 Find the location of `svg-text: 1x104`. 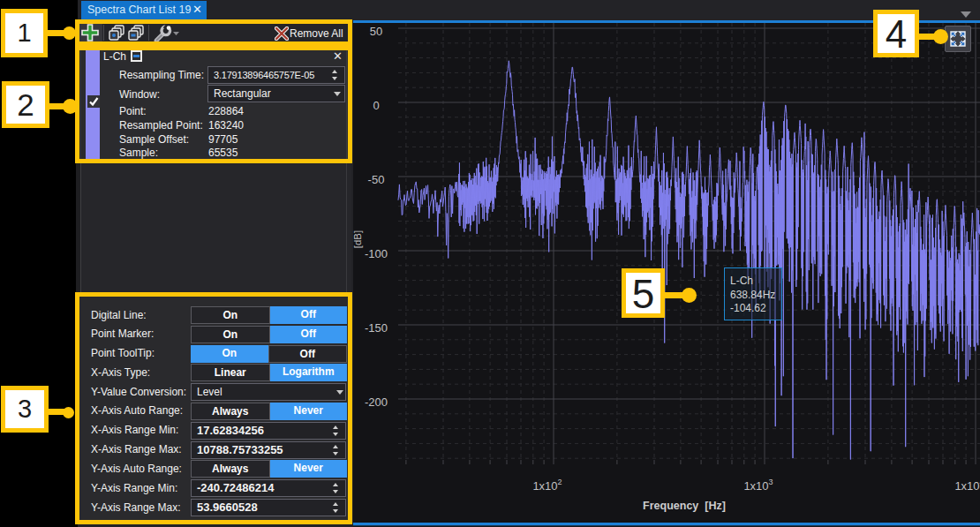

svg-text: 1x104 is located at coordinates (968, 486).